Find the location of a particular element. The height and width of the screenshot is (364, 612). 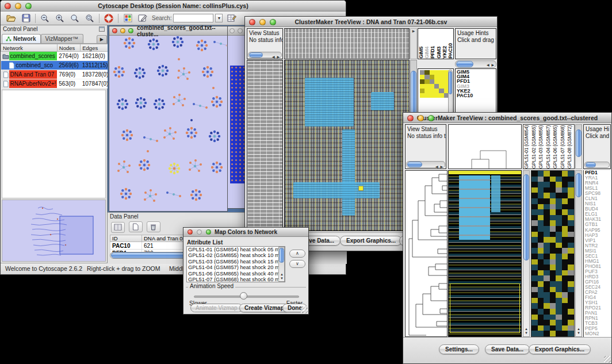

tv1-row-dendrogram is located at coordinates (265, 145).